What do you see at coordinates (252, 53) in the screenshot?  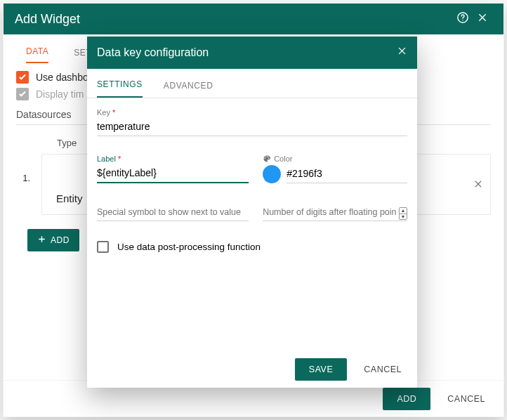 I see `data-key-header: Data key configuration` at bounding box center [252, 53].